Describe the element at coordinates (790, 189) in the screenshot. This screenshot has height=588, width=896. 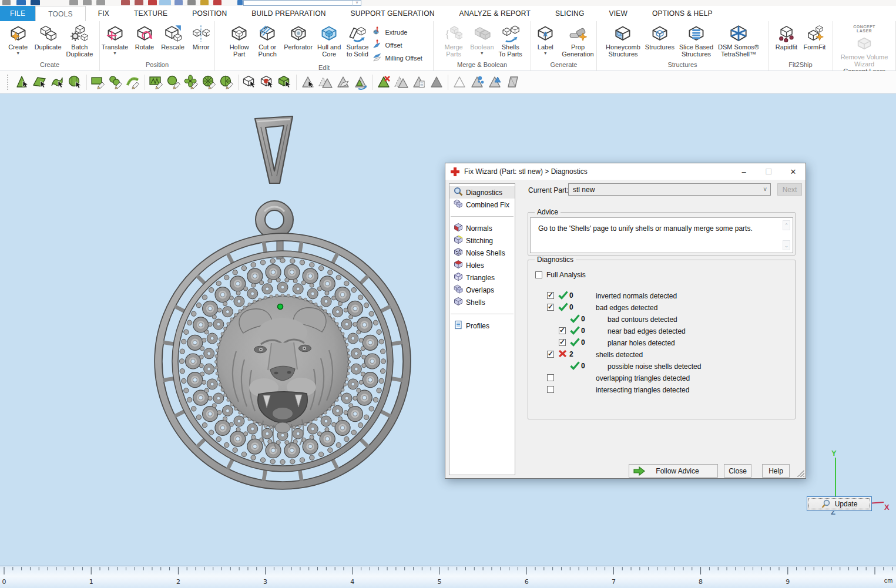
I see `next-button: Next` at that location.